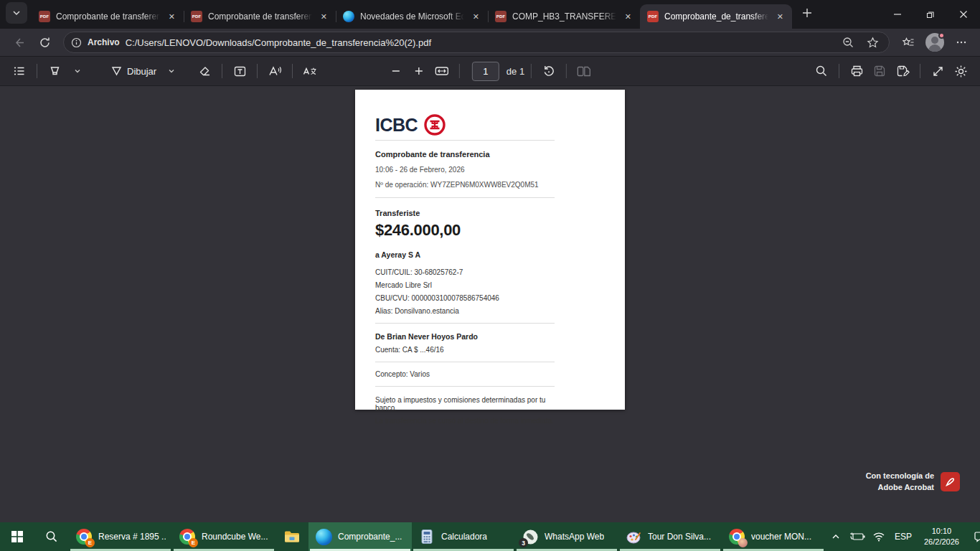 The width and height of the screenshot is (980, 551). What do you see at coordinates (17, 13) in the screenshot?
I see `tab-search-button` at bounding box center [17, 13].